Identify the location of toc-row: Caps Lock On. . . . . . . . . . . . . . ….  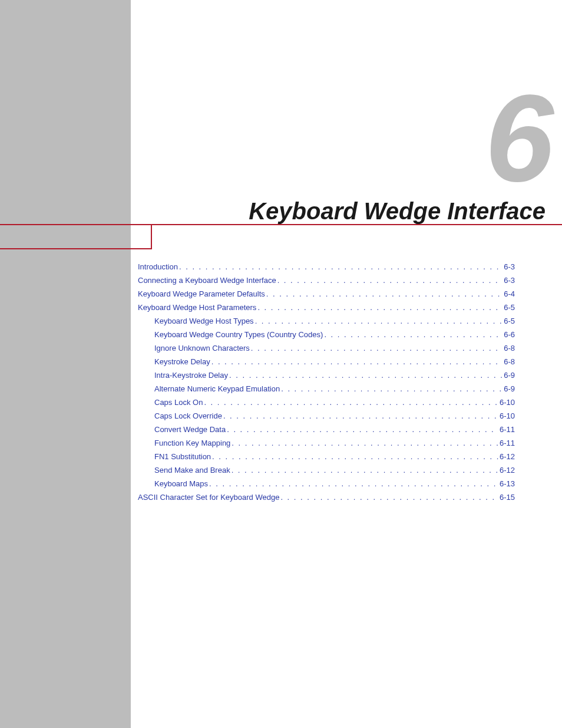
(326, 402).